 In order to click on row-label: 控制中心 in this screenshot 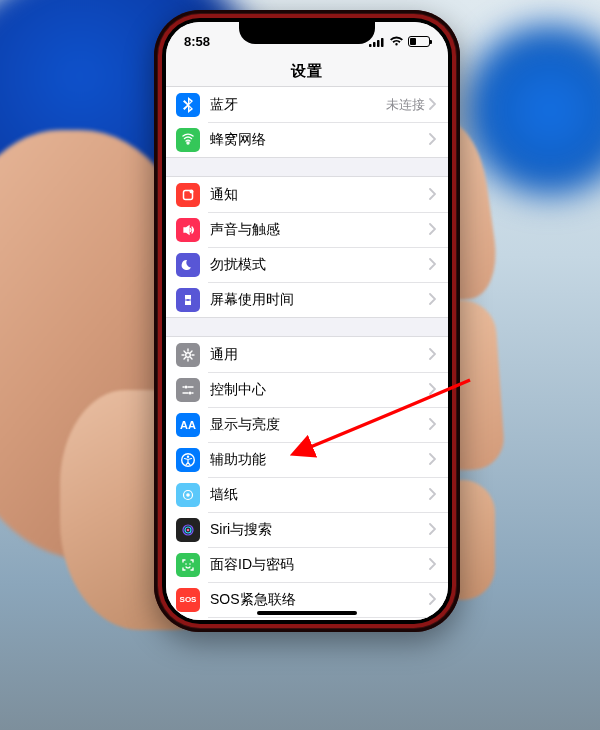, I will do `click(320, 390)`.